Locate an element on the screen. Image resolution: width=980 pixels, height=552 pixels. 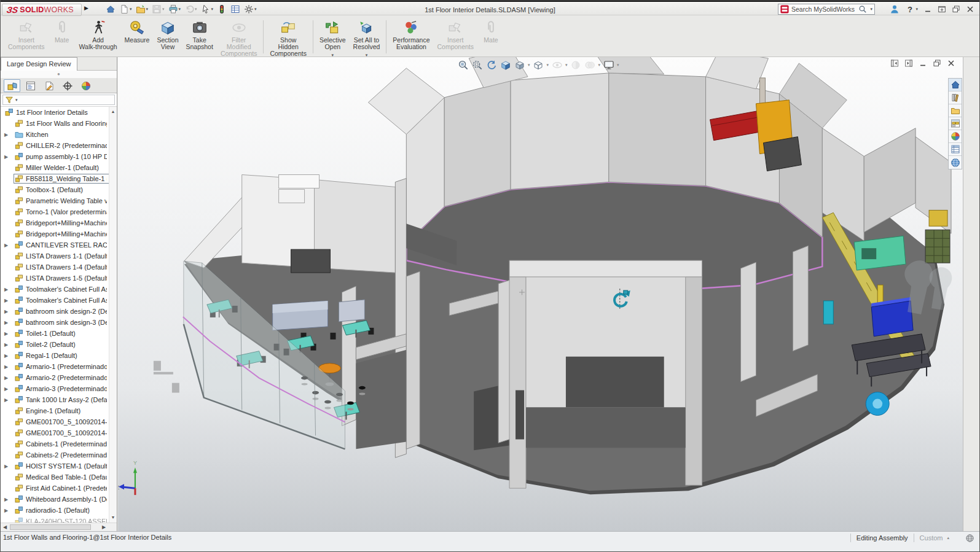
tree-item-body: Cabinets-2 (Predeterminado) is located at coordinates (61, 455).